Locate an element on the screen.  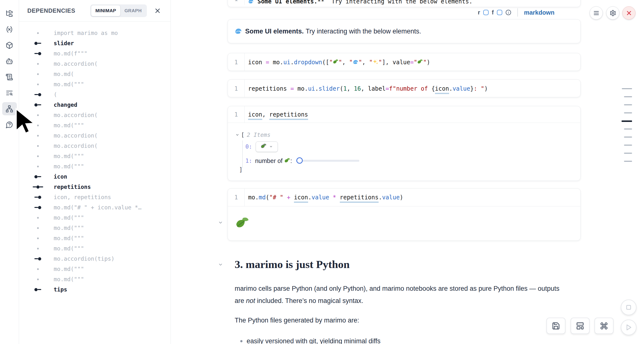
dropdown-widget is located at coordinates (267, 147).